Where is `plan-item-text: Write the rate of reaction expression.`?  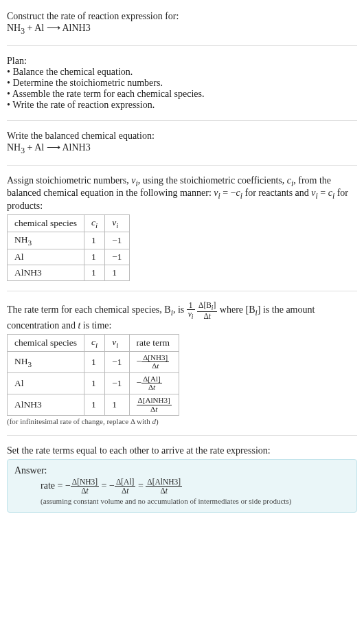 plan-item-text: Write the rate of reaction expression. is located at coordinates (84, 104).